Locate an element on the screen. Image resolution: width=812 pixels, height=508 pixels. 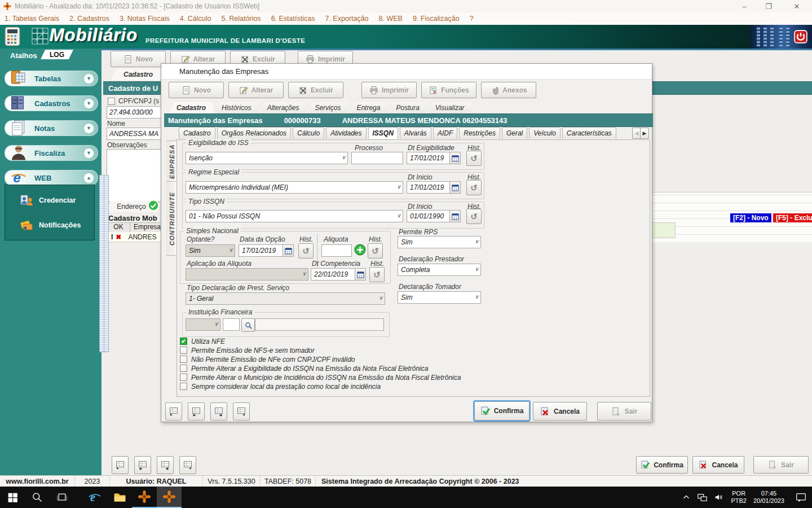
instituicao-tipo-select: ∨ is located at coordinates (203, 325).